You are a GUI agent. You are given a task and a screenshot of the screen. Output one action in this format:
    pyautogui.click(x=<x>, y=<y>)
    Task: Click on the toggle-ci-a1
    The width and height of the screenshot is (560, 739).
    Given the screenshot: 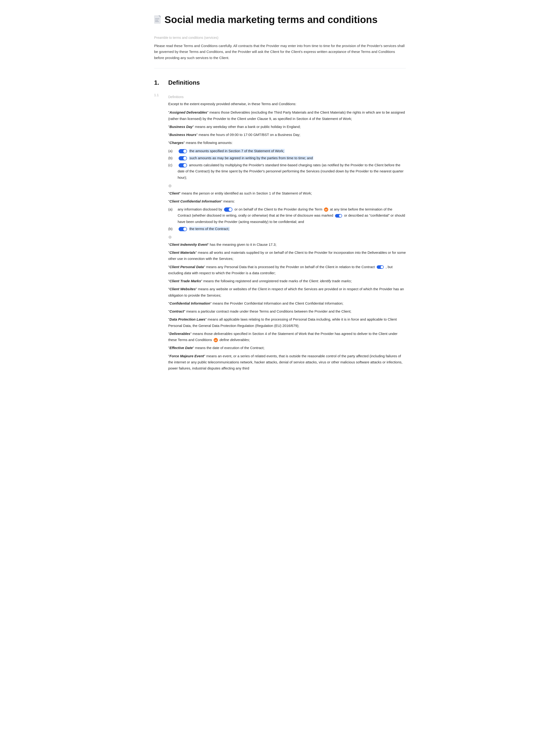 What is the action you would take?
    pyautogui.click(x=228, y=210)
    